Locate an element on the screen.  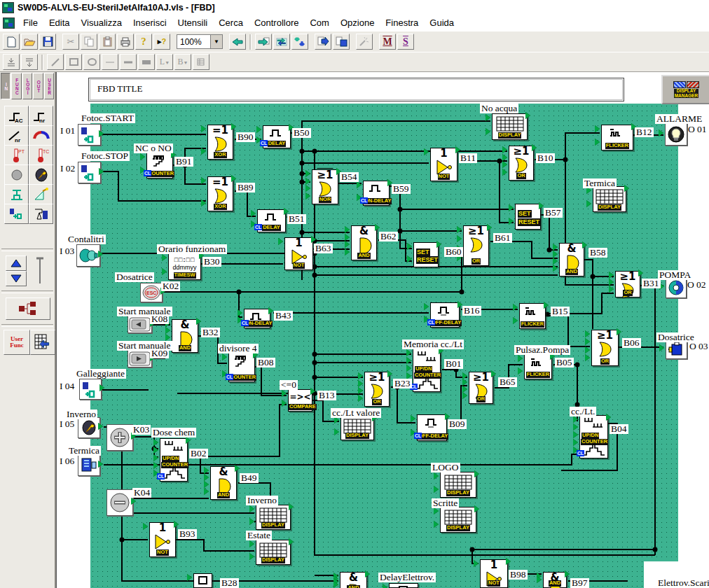
save-button is located at coordinates (48, 42).